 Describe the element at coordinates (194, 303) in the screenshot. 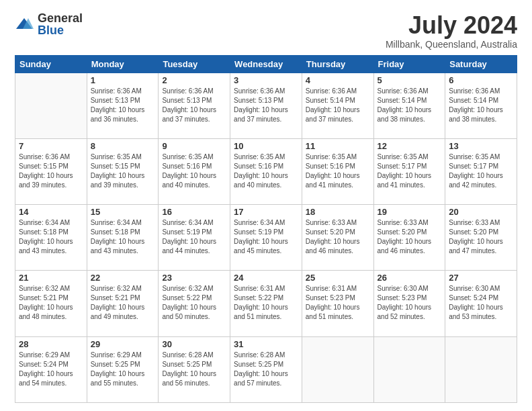

I see `day-info: Sunrise: 6:32 AMSunset: 5:22 PMDaylight:…` at that location.